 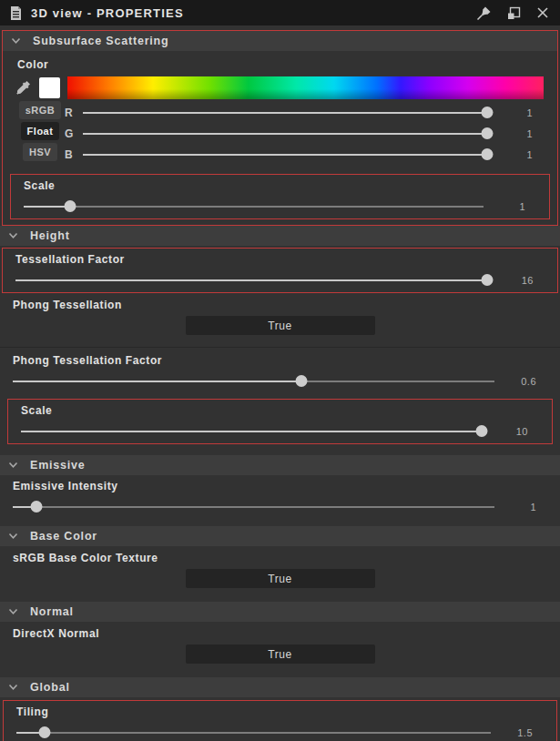 What do you see at coordinates (514, 13) in the screenshot?
I see `float-window-icon` at bounding box center [514, 13].